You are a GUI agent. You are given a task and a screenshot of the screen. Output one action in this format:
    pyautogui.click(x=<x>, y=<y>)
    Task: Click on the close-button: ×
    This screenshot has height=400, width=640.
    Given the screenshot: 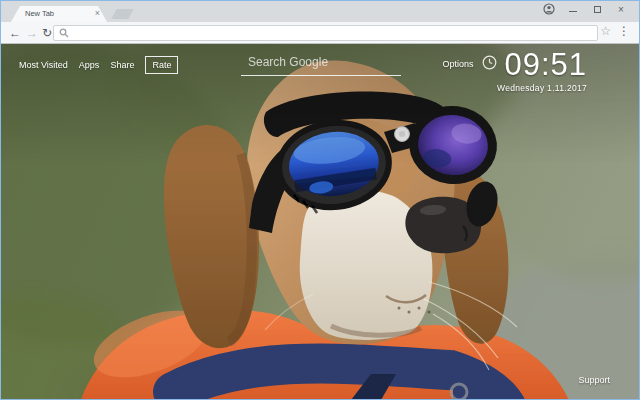 What is the action you would take?
    pyautogui.click(x=621, y=9)
    